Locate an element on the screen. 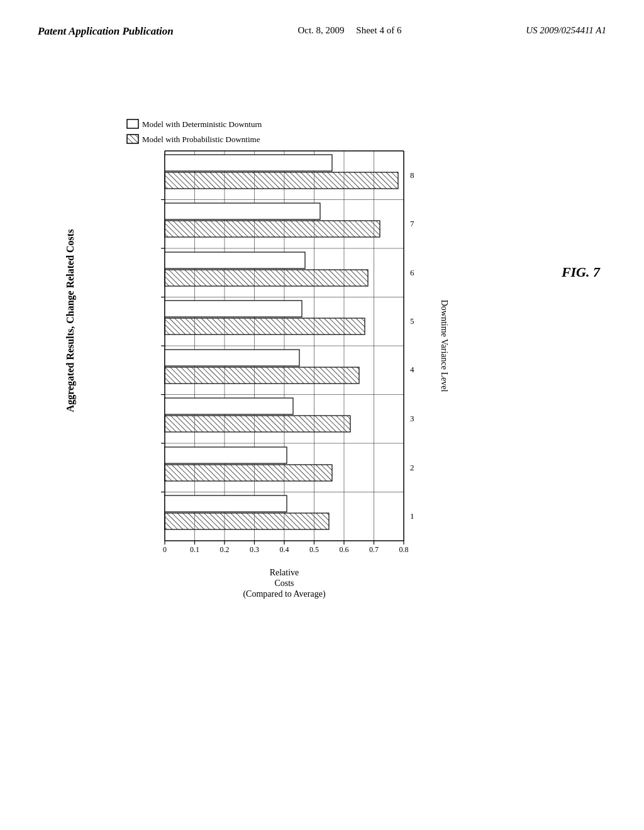 The width and height of the screenshot is (644, 830). bar-4-det is located at coordinates (232, 358).